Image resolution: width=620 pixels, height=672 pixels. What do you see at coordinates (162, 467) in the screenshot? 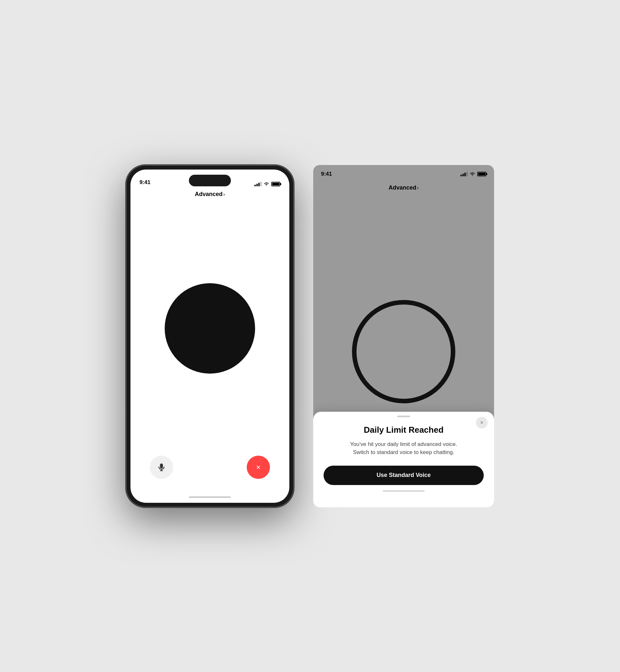
I see `microphone-icon` at bounding box center [162, 467].